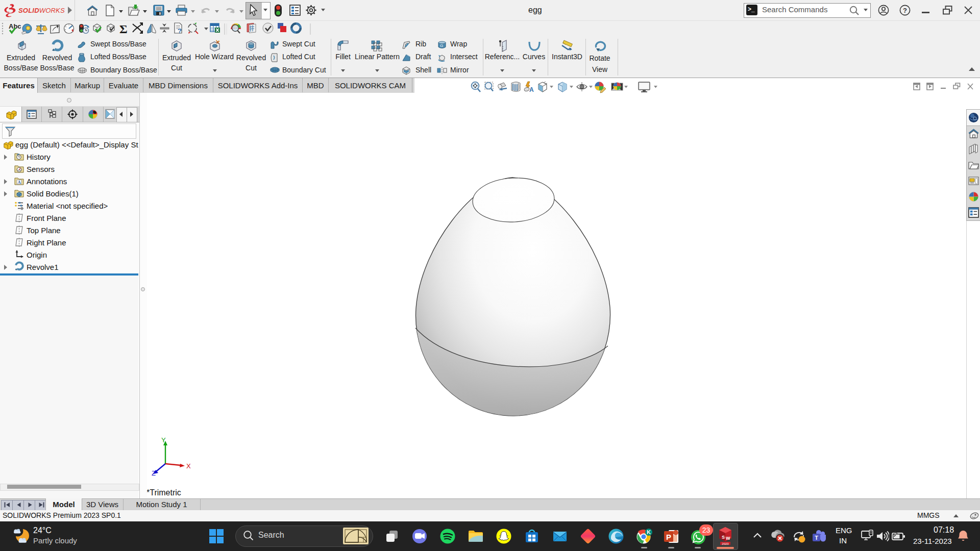  What do you see at coordinates (124, 29) in the screenshot?
I see `svg-text: Σ` at bounding box center [124, 29].